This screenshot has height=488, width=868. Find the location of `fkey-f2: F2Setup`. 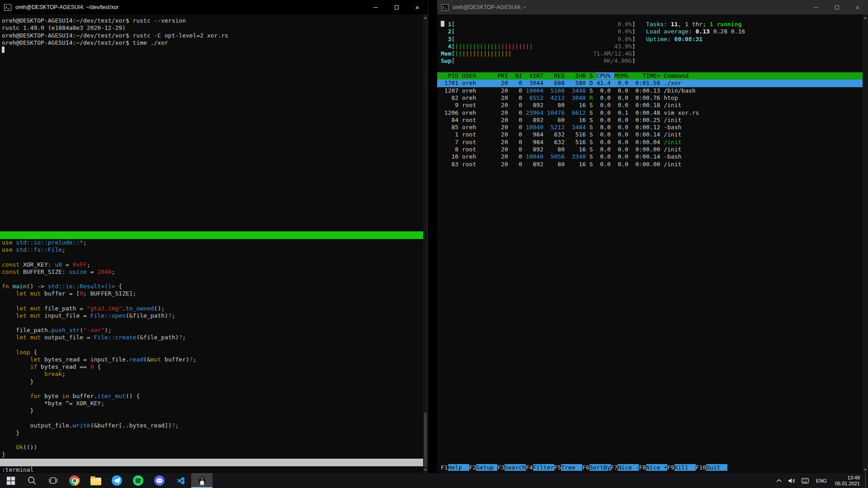

fkey-f2: F2Setup is located at coordinates (484, 467).